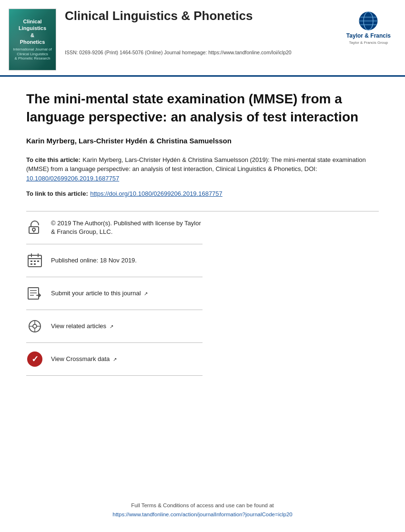  Describe the element at coordinates (150, 40) in the screenshot. I see `header-left: ClinicalLinguistics&Phonetics Internatio…` at that location.